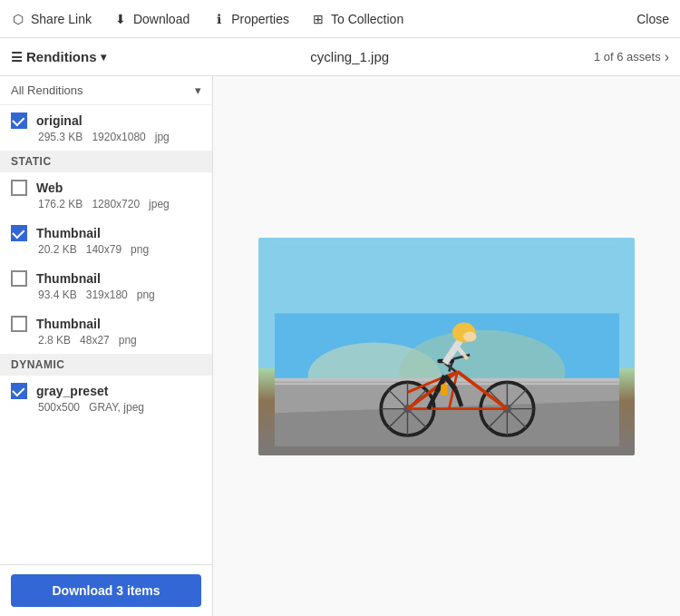 The image size is (680, 616). I want to click on close-button: Close, so click(653, 19).